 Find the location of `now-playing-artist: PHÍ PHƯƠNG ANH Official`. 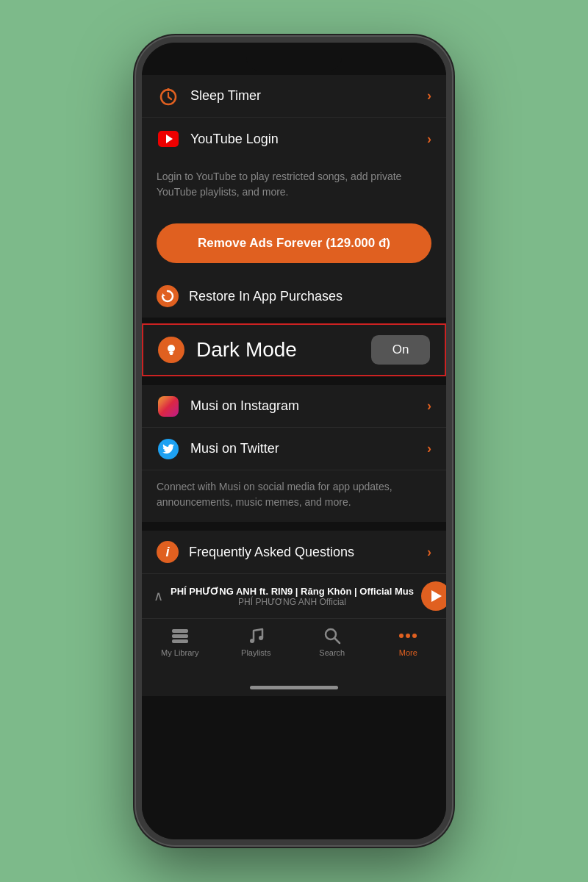

now-playing-artist: PHÍ PHƯƠNG ANH Official is located at coordinates (293, 602).